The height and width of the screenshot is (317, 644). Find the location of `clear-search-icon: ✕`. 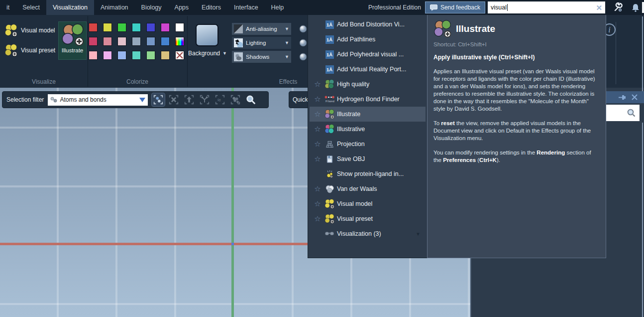

clear-search-icon: ✕ is located at coordinates (599, 8).